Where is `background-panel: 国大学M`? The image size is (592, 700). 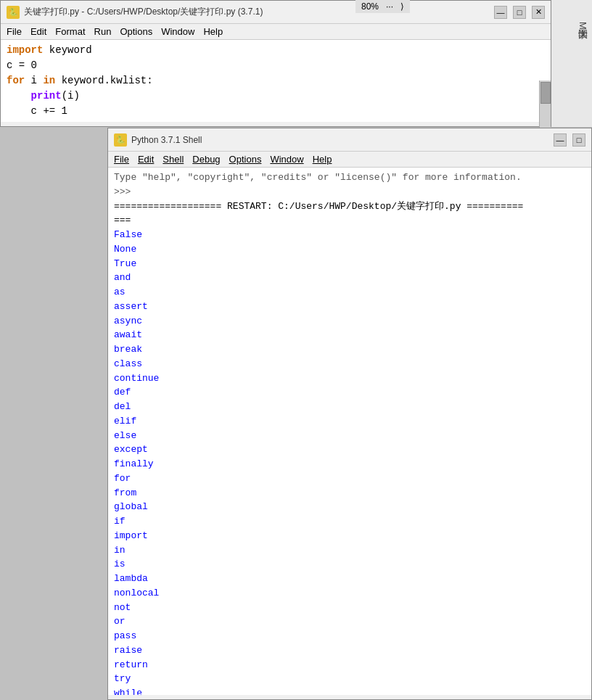 background-panel: 国大学M is located at coordinates (572, 64).